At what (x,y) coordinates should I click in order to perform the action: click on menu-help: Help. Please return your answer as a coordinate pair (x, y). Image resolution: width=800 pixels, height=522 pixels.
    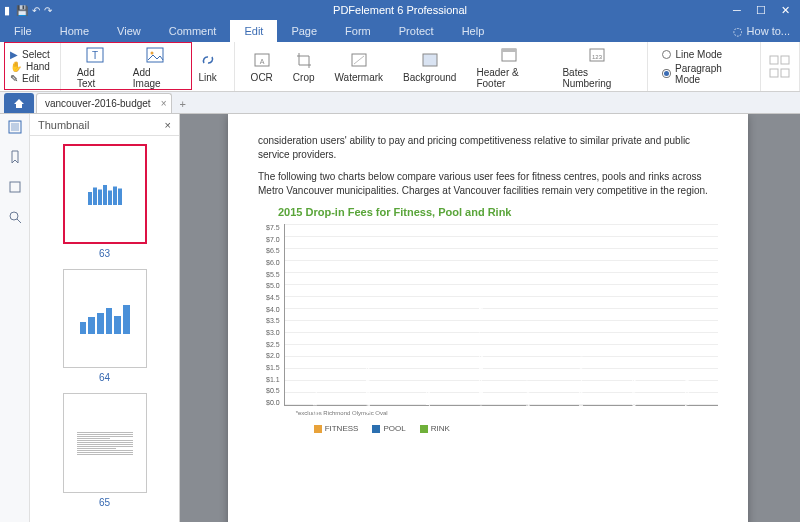
    Looking at the image, I should click on (474, 31).